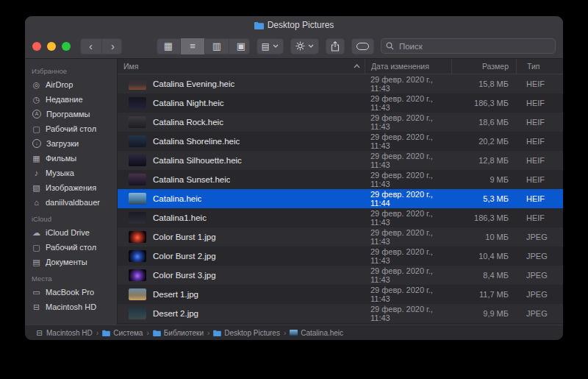 This screenshot has height=379, width=588. What do you see at coordinates (301, 25) in the screenshot?
I see `window-title: Desktop Pictures` at bounding box center [301, 25].